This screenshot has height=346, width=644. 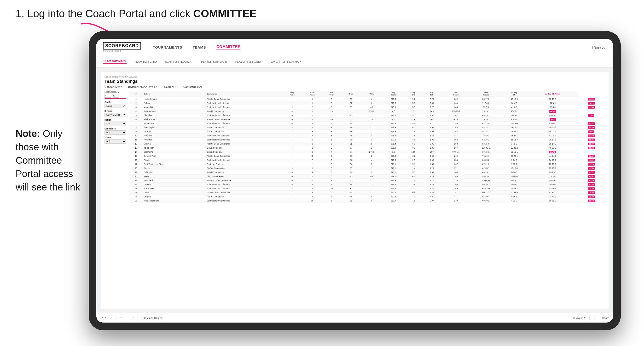 I want to click on table-cell-12: 66-40-1, so click(x=486, y=197).